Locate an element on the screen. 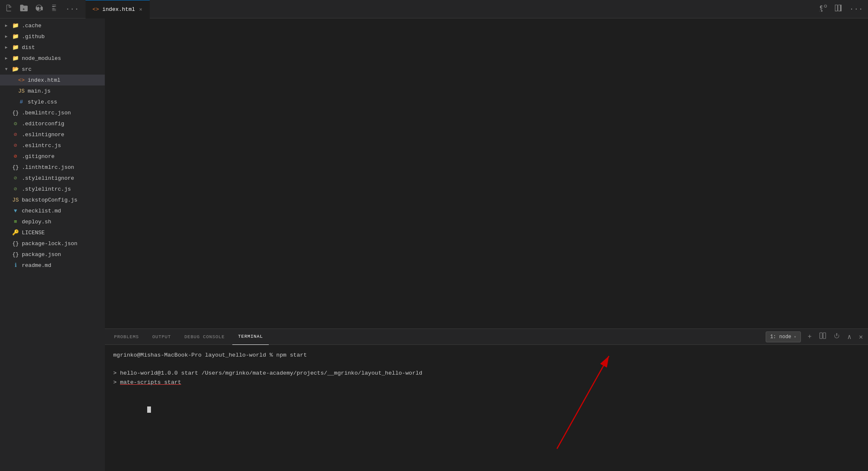 The width and height of the screenshot is (868, 471). checklist-icon: ▼ is located at coordinates (16, 211).